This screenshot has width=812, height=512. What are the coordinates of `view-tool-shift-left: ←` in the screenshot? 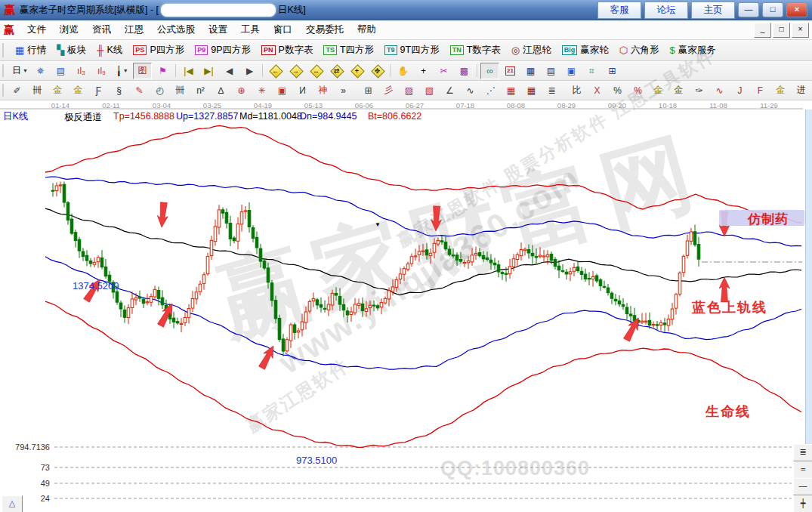 It's located at (275, 71).